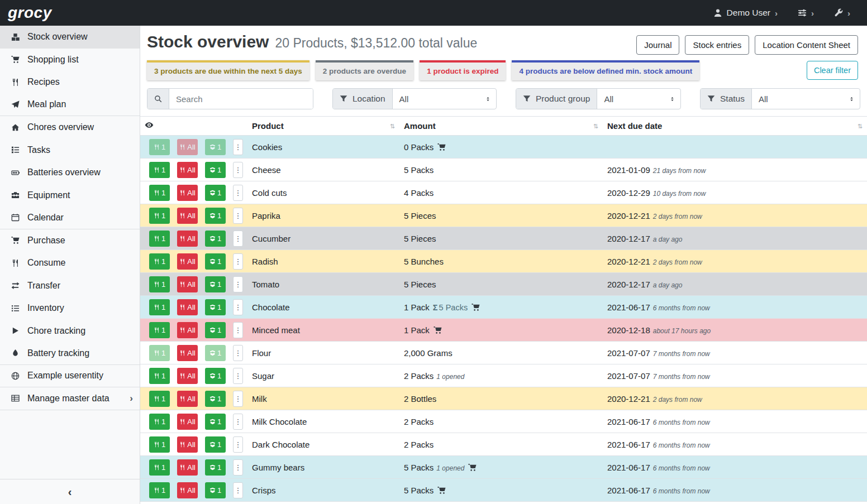  Describe the element at coordinates (70, 376) in the screenshot. I see `sidebar-item-example-userentity: Example userentity` at that location.